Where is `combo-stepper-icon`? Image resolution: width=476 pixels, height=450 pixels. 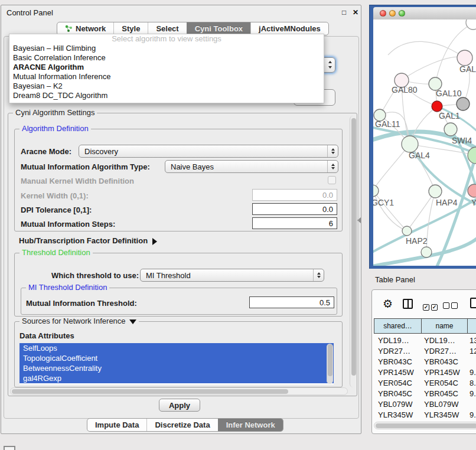 combo-stepper-icon is located at coordinates (332, 151).